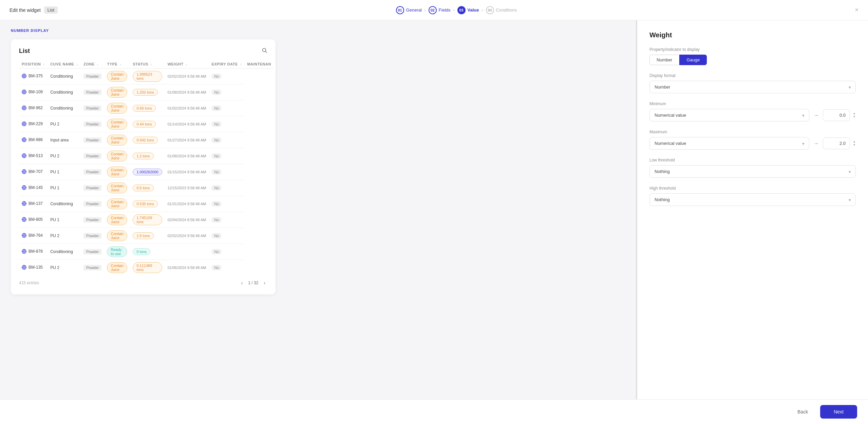  I want to click on close-button: ×, so click(856, 10).